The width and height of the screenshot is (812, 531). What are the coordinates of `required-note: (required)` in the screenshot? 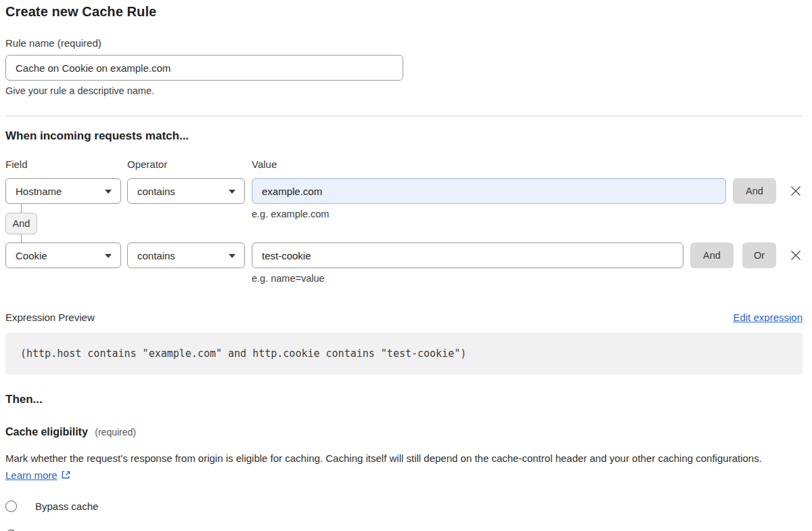 It's located at (115, 432).